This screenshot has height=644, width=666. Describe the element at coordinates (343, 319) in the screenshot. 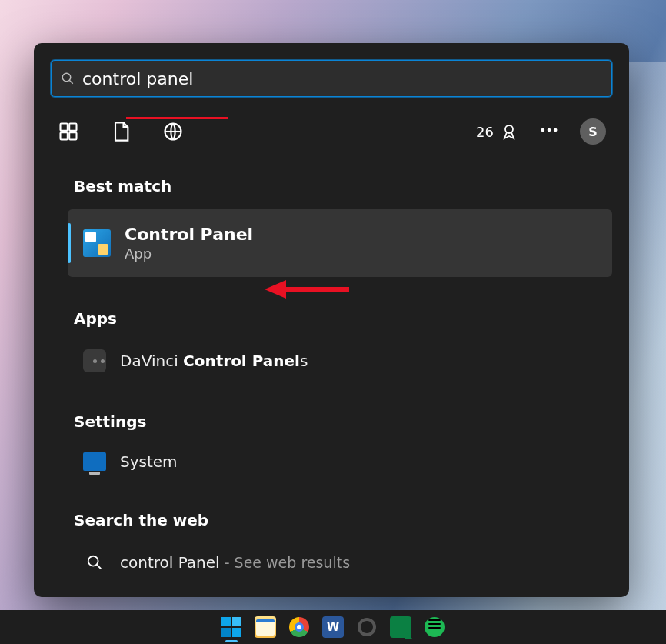

I see `section-apps: Apps` at that location.